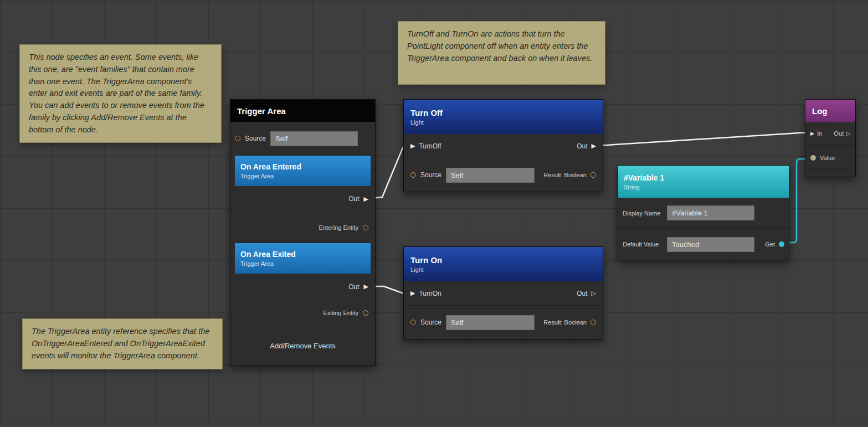 The image size is (868, 427). I want to click on comment-entity-reference: The TriggerArea entity reference specifi…, so click(122, 344).